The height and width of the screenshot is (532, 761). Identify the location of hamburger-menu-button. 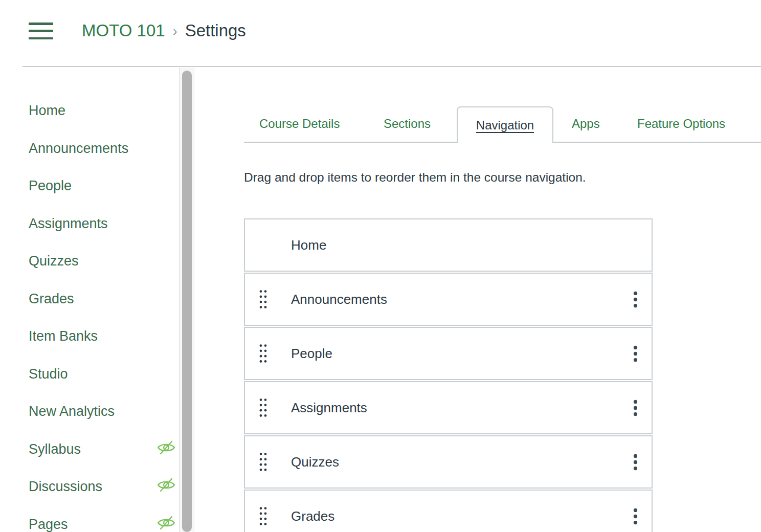
(41, 31).